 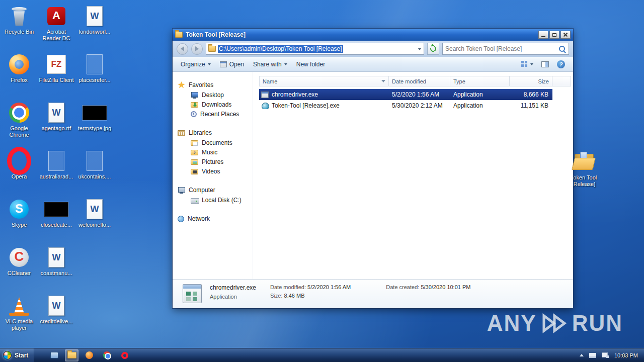 What do you see at coordinates (19, 75) in the screenshot?
I see `desktop-icon-firefox: Firefox` at bounding box center [19, 75].